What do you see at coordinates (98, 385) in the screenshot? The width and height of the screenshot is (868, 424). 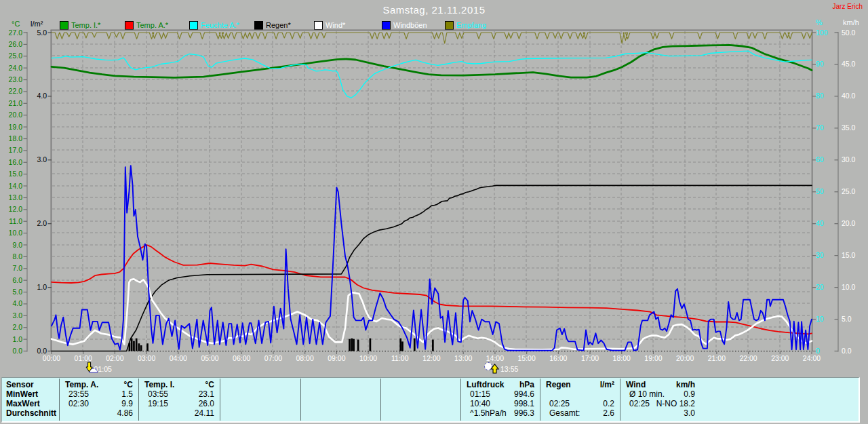 I see `table-col-temp_a-unit: °C` at bounding box center [98, 385].